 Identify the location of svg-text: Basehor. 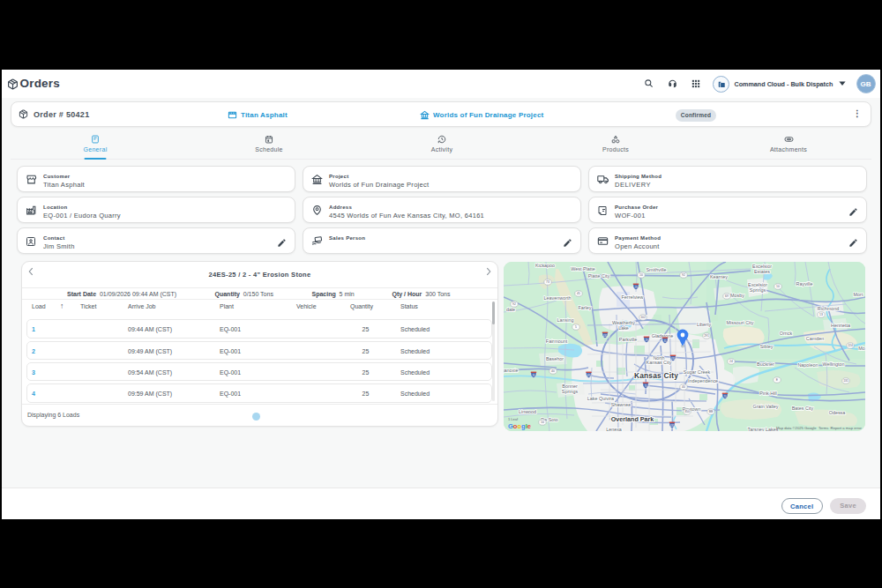
(555, 359).